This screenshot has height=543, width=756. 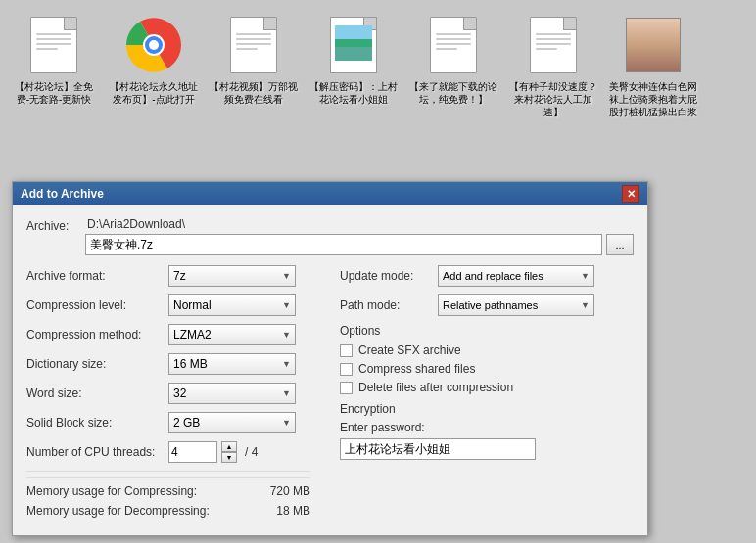 I want to click on archive-path-row: Archive: D:\Aria2Download\ ..., so click(x=330, y=237).